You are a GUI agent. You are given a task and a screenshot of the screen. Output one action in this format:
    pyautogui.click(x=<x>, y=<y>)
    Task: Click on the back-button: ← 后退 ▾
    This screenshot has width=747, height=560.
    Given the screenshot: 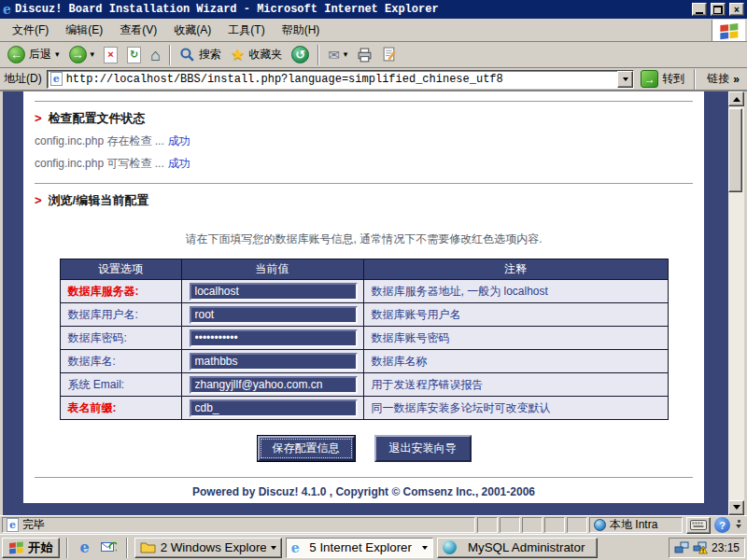 What is the action you would take?
    pyautogui.click(x=34, y=54)
    